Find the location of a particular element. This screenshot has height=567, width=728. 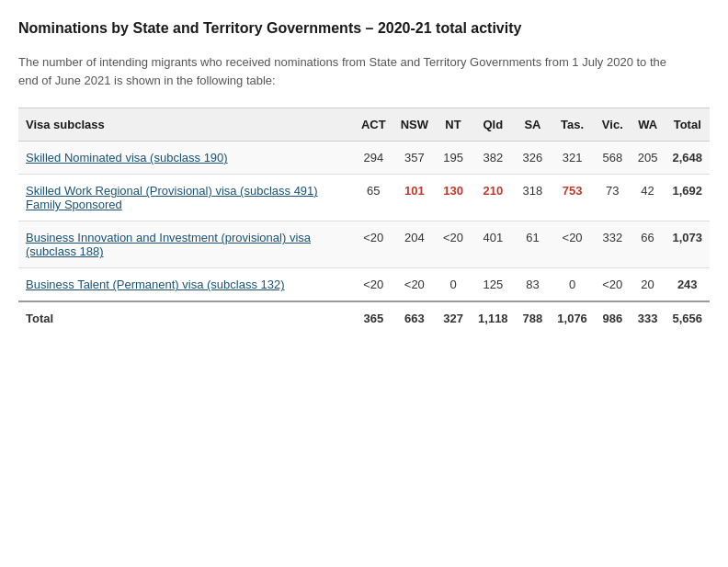

cell-nsw: 101 is located at coordinates (415, 198).